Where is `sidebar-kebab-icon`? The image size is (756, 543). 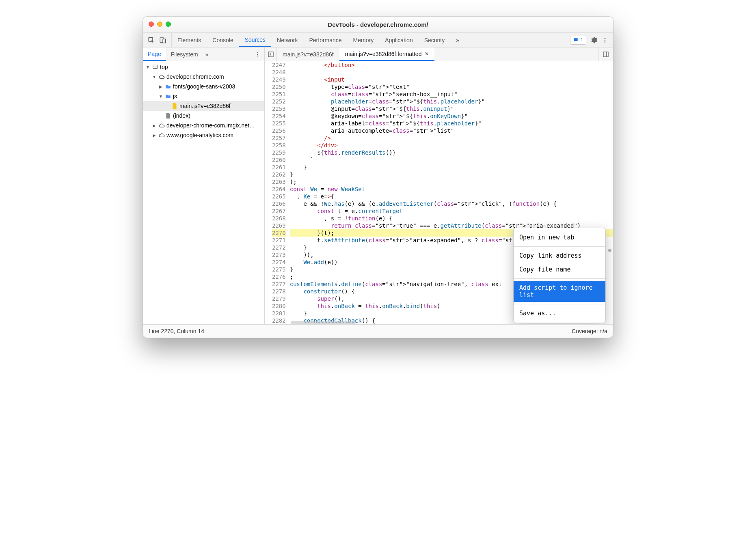
sidebar-kebab-icon is located at coordinates (257, 54).